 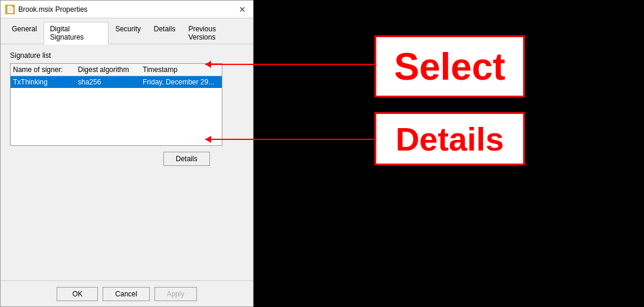 What do you see at coordinates (45, 82) in the screenshot?
I see `signer-name: TxThinking` at bounding box center [45, 82].